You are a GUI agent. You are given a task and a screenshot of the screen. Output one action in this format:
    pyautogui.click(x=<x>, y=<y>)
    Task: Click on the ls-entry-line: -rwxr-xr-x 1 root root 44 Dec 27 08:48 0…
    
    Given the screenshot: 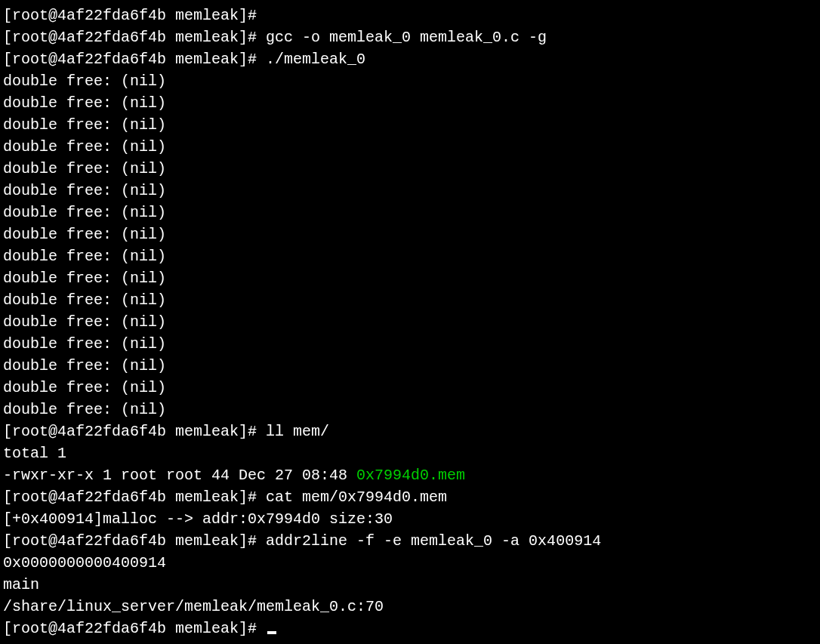 What is the action you would take?
    pyautogui.click(x=410, y=476)
    